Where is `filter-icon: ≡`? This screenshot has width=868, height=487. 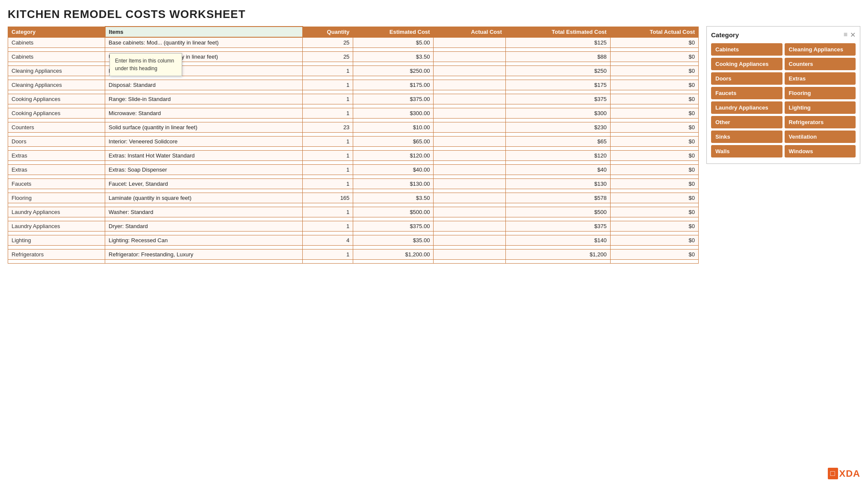 filter-icon: ≡ is located at coordinates (846, 35).